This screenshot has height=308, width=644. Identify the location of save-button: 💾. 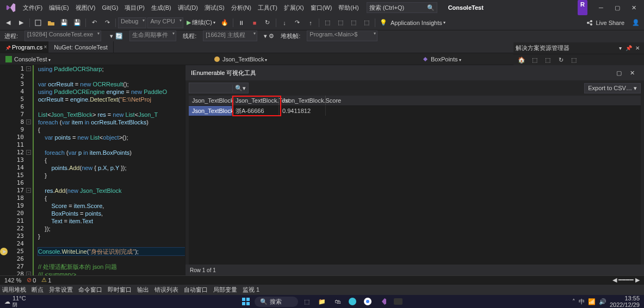
(64, 23).